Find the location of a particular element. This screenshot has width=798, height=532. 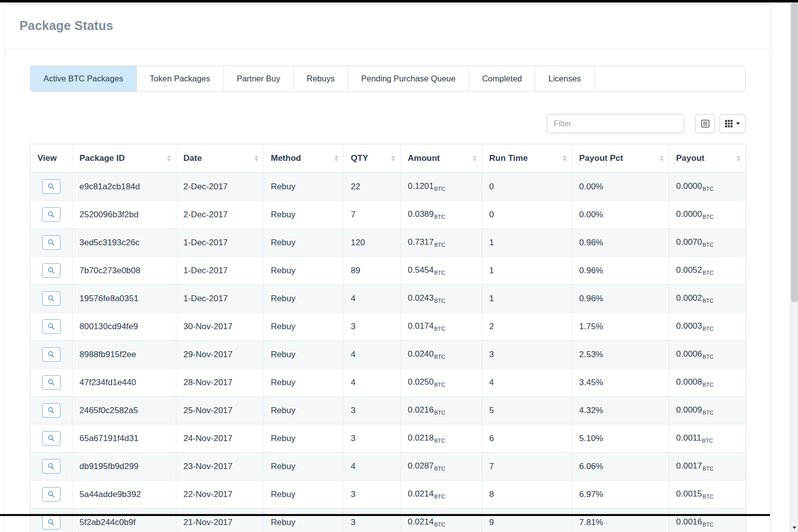

run-time-cell: 4 is located at coordinates (527, 383).